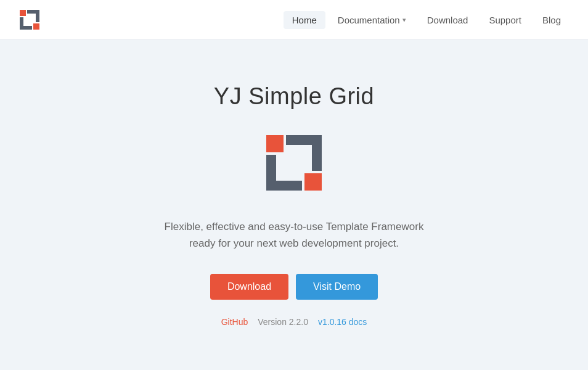 This screenshot has width=588, height=370. I want to click on version-text: Version 2.2.0, so click(283, 322).